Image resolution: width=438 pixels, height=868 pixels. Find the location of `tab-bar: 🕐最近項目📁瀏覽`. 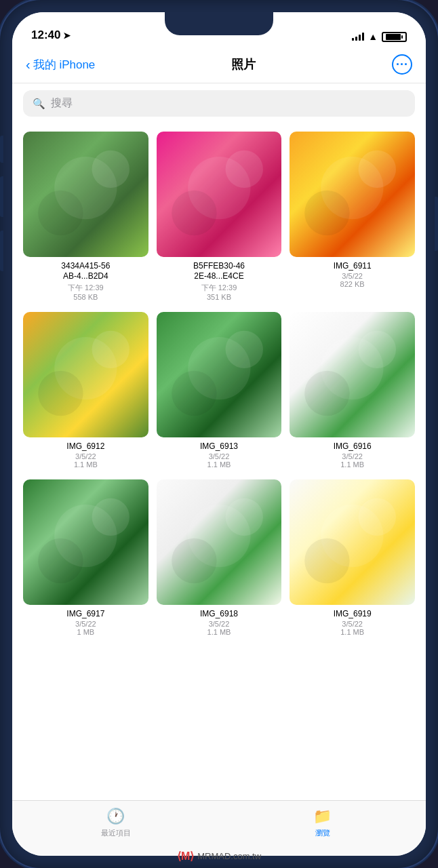

tab-bar: 🕐最近項目📁瀏覽 is located at coordinates (219, 828).